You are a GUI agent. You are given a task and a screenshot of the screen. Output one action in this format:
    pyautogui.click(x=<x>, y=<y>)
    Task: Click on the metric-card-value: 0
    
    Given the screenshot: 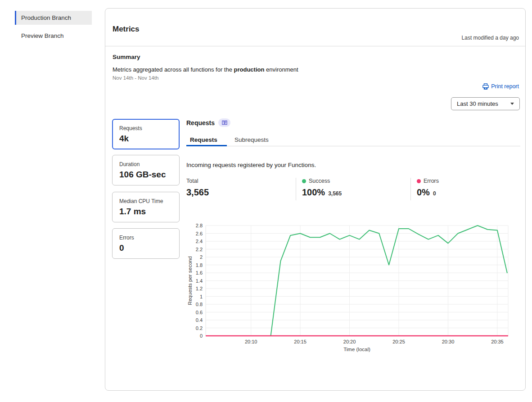 What is the action you would take?
    pyautogui.click(x=146, y=248)
    